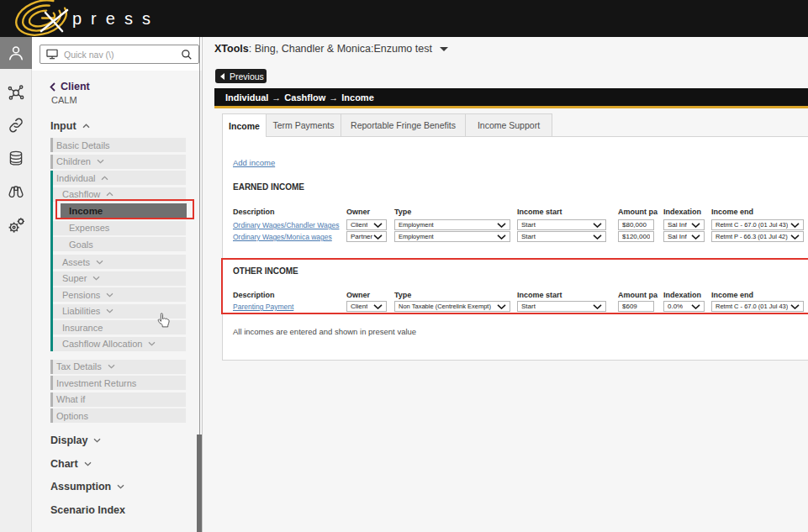 The height and width of the screenshot is (532, 808). Describe the element at coordinates (119, 366) in the screenshot. I see `nav-item-tax-details: Tax Details` at that location.